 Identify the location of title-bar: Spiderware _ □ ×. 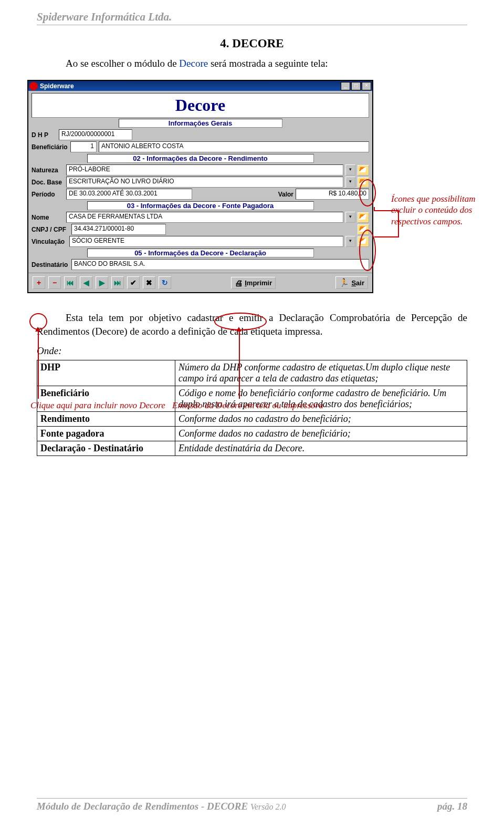
(201, 86).